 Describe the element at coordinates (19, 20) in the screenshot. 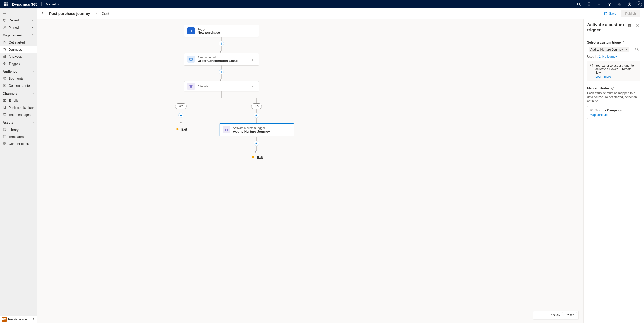

I see `nav-recent: Recent` at that location.